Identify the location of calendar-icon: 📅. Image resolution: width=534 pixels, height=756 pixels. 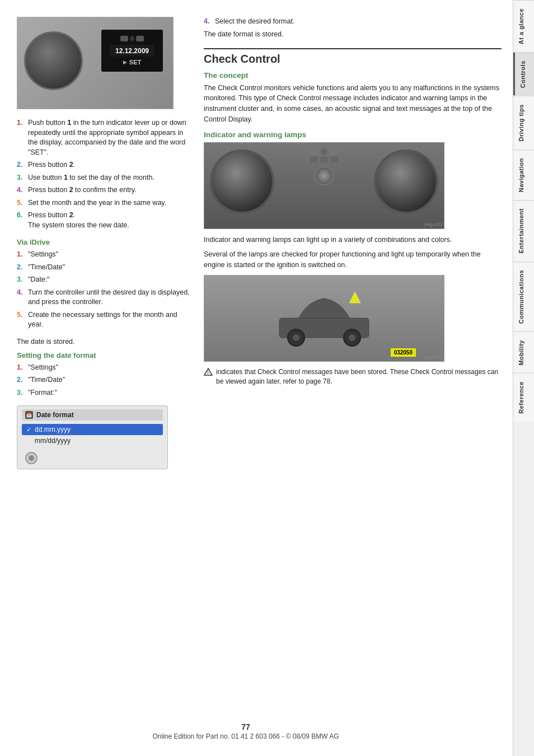
(29, 415).